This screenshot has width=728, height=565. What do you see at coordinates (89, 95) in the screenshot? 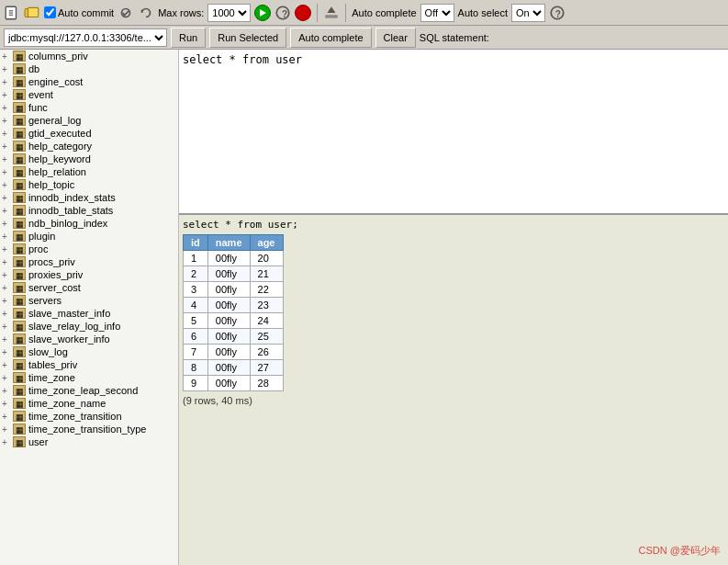
I see `sidebar-item: +▦event` at bounding box center [89, 95].